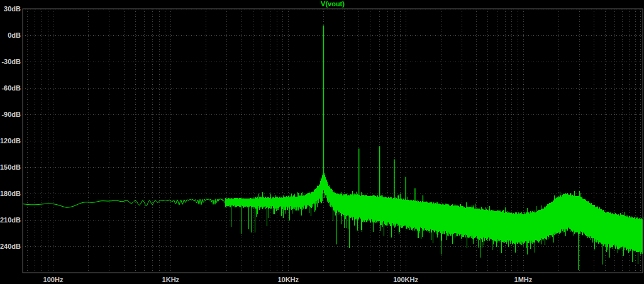  I want to click on x-axis-tick-label: 100KHz, so click(406, 280).